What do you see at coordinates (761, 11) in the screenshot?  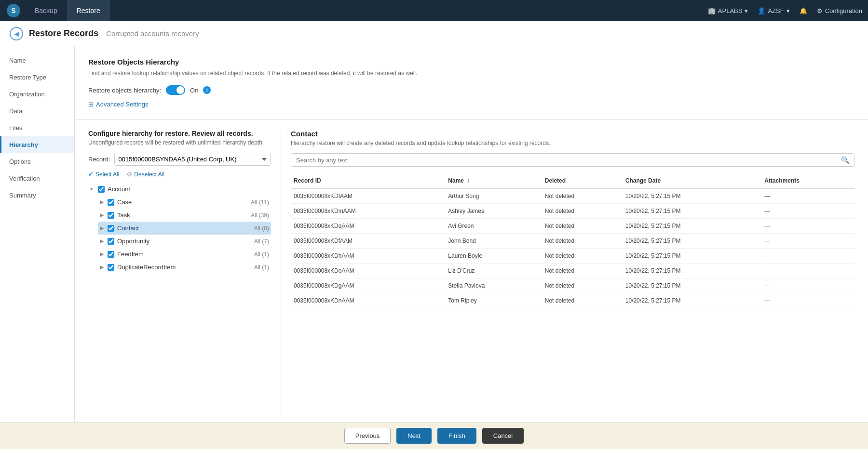 I see `user-icon: 👤` at bounding box center [761, 11].